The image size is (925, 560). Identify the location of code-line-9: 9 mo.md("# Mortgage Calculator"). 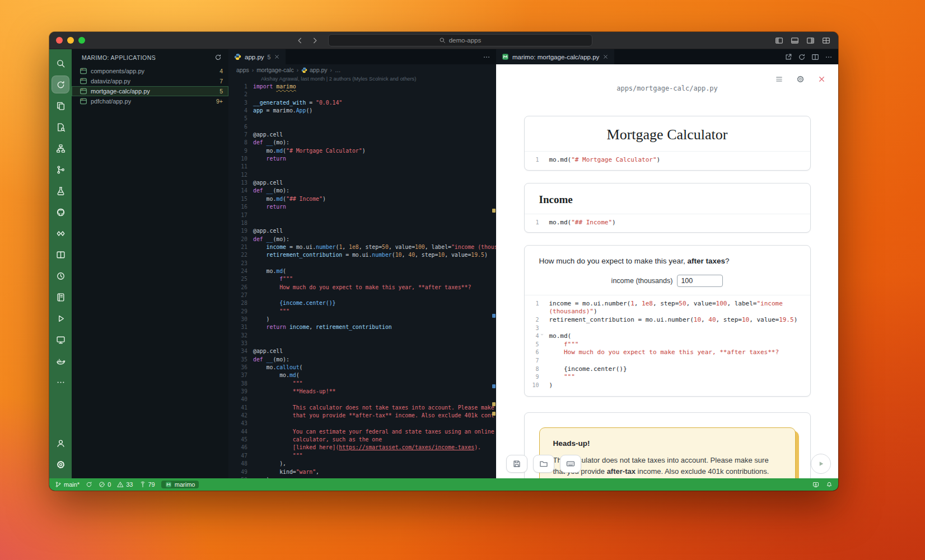
(362, 151).